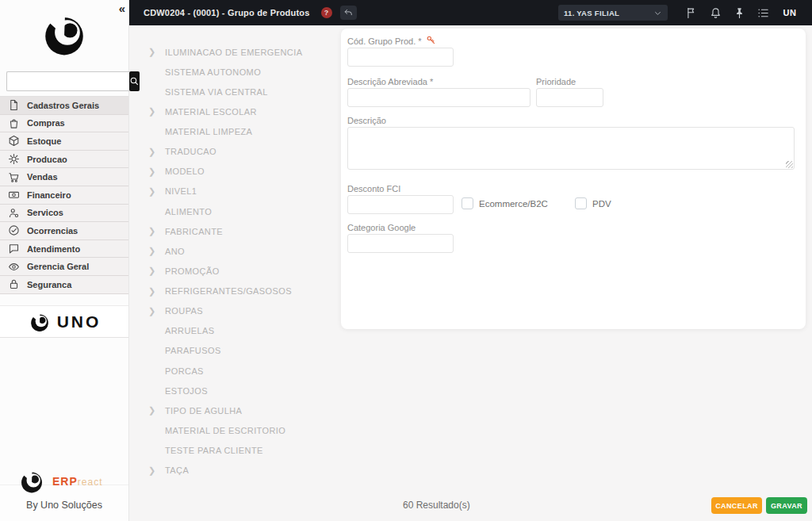  Describe the element at coordinates (235, 251) in the screenshot. I see `tree-item-ano: ❯ANO` at that location.